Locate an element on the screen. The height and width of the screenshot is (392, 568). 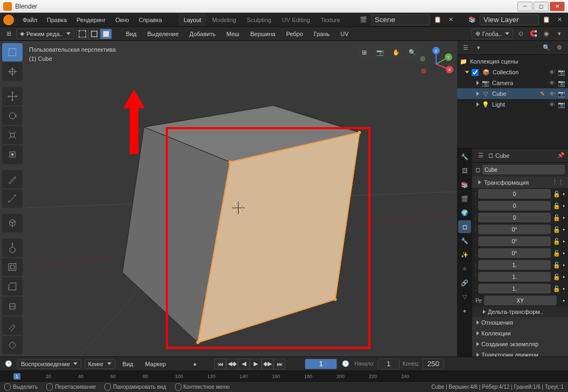
scene-browse-icon: 🎬 is located at coordinates (363, 20).